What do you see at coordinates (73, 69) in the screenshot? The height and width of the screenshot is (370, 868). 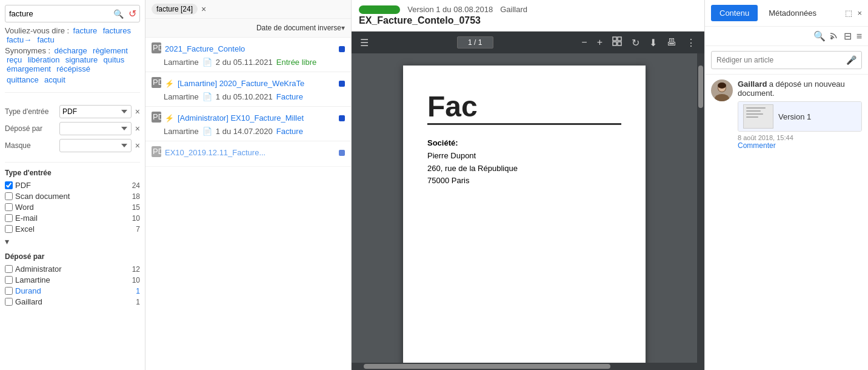 I see `syn-recepisse: récépissé` at bounding box center [73, 69].